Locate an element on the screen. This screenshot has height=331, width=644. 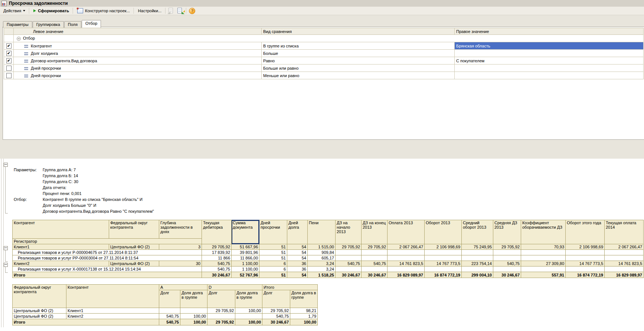
value-cell: 51 667,96 is located at coordinates (246, 247).